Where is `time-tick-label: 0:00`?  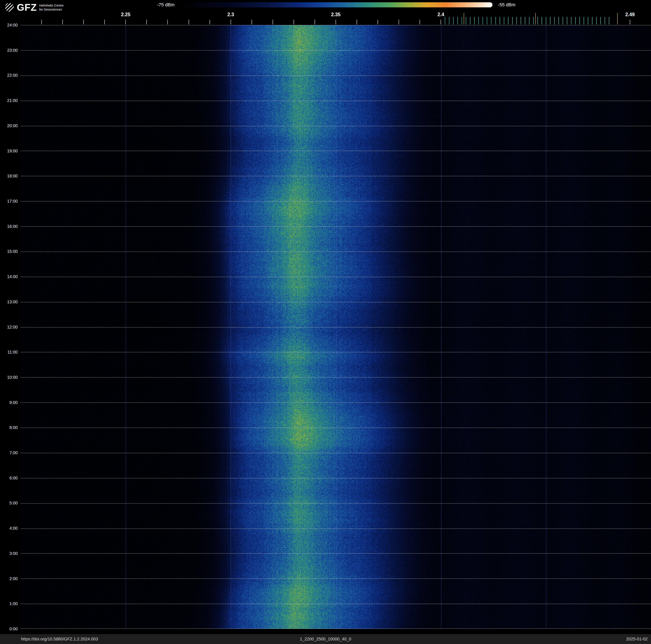 time-tick-label: 0:00 is located at coordinates (13, 629).